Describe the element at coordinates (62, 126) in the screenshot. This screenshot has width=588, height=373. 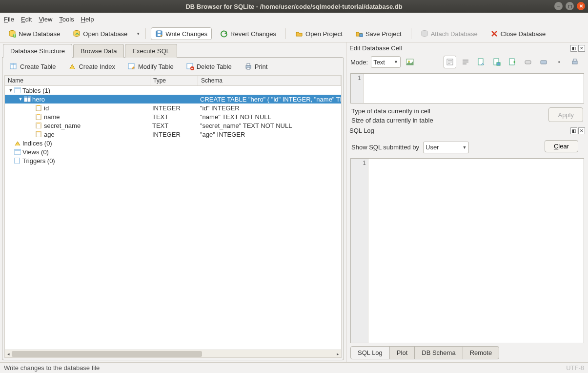
I see `column-name: secret_name` at that location.